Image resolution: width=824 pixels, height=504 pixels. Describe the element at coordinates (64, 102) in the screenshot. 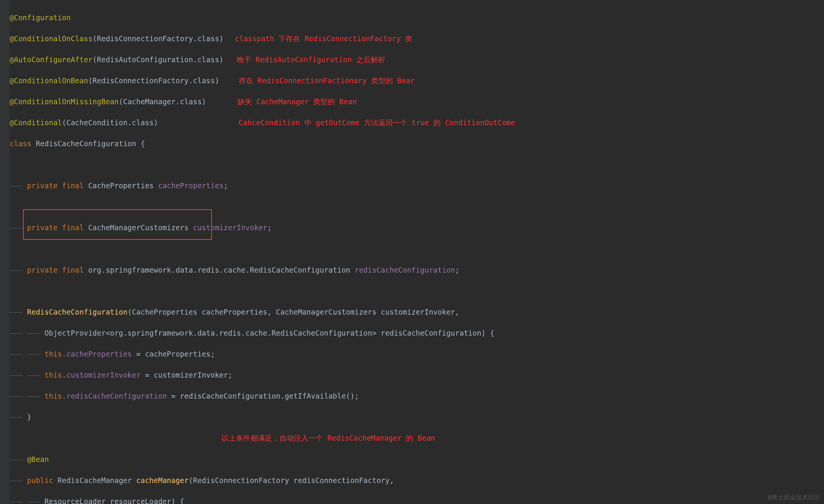

I see `annotation-conditional-on-missing-bean: @ConditionalOnMissingBean` at that location.